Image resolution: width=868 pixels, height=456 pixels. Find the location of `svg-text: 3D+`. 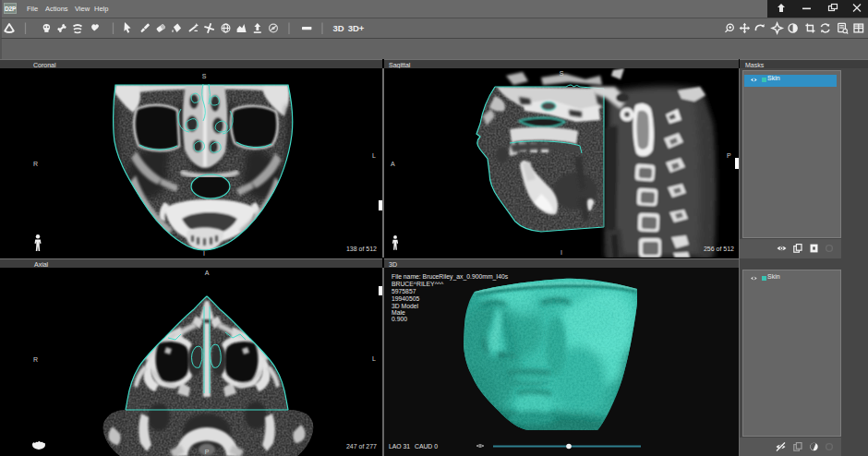

svg-text: 3D+ is located at coordinates (356, 28).